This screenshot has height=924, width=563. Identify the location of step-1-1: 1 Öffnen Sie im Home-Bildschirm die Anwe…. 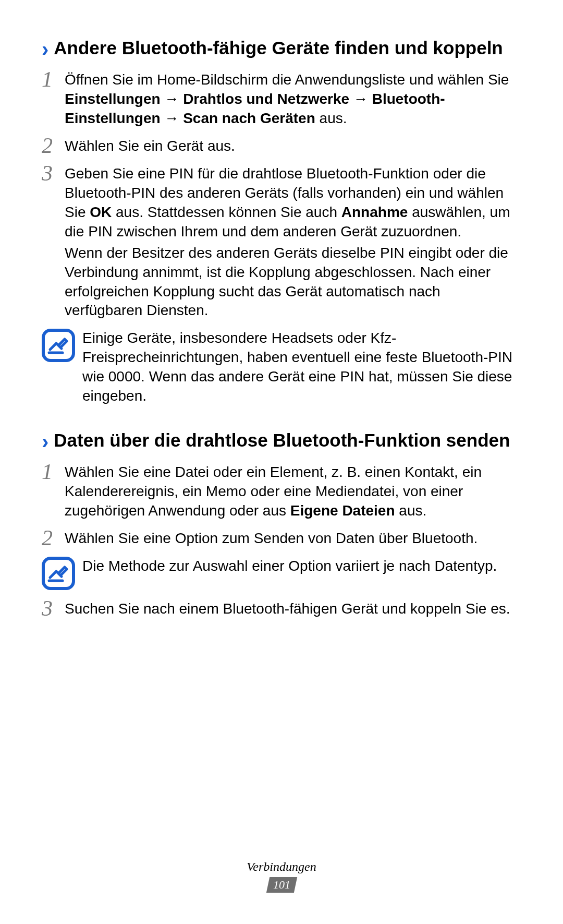
(282, 100).